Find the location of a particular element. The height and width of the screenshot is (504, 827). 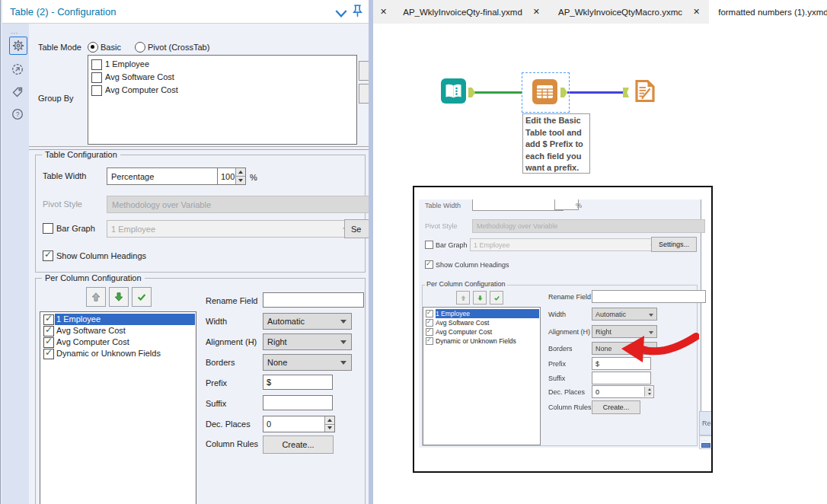

ss-select-all-button is located at coordinates (497, 298).